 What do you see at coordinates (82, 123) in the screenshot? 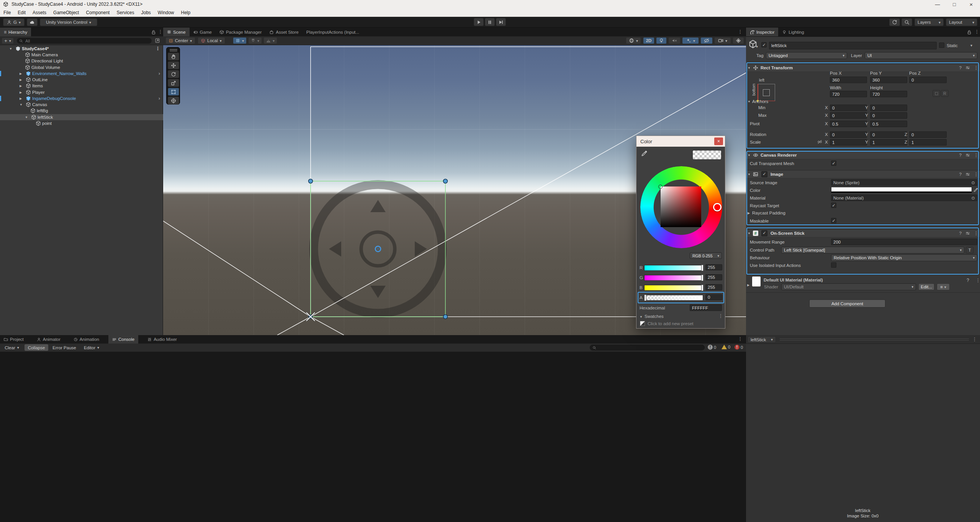
I see `tree-item: point` at bounding box center [82, 123].